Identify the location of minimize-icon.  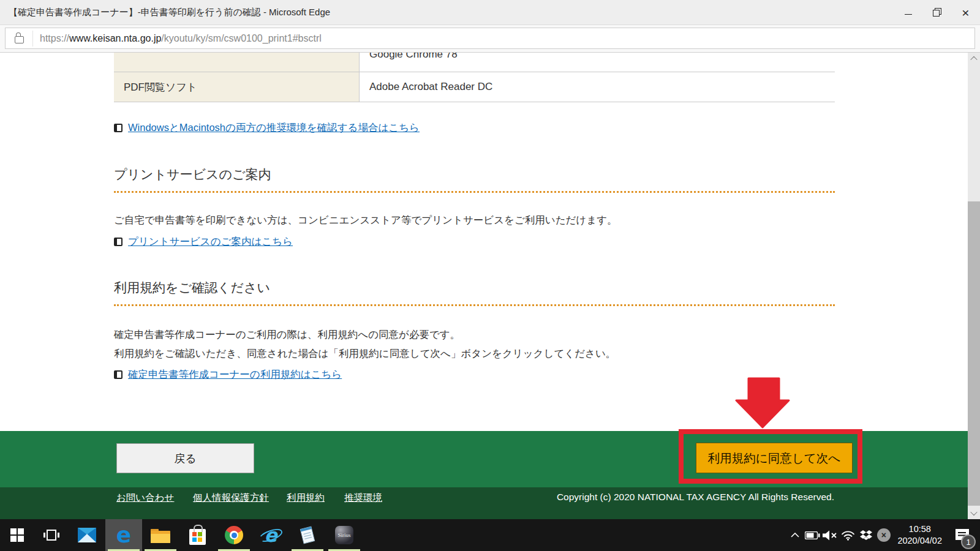
(908, 14).